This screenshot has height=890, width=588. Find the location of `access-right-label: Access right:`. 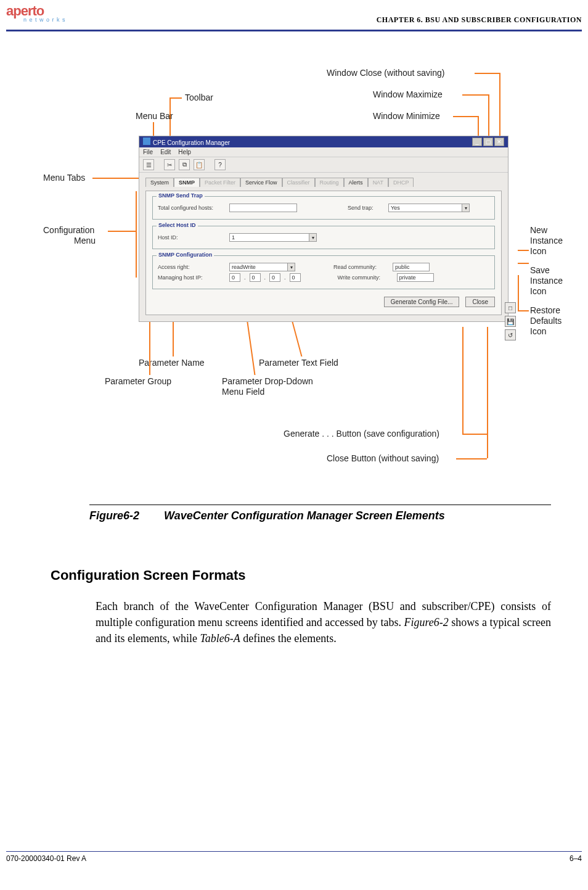

access-right-label: Access right: is located at coordinates (192, 267).